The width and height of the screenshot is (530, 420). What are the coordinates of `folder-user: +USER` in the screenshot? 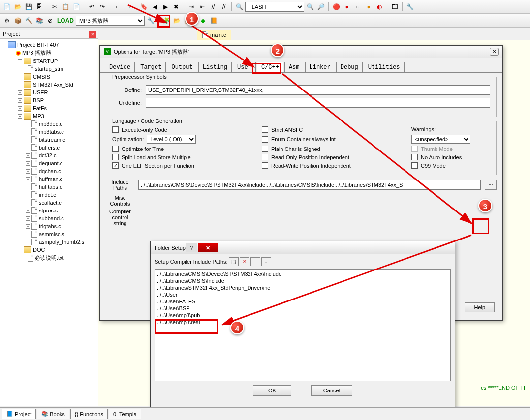 It's located at (49, 92).